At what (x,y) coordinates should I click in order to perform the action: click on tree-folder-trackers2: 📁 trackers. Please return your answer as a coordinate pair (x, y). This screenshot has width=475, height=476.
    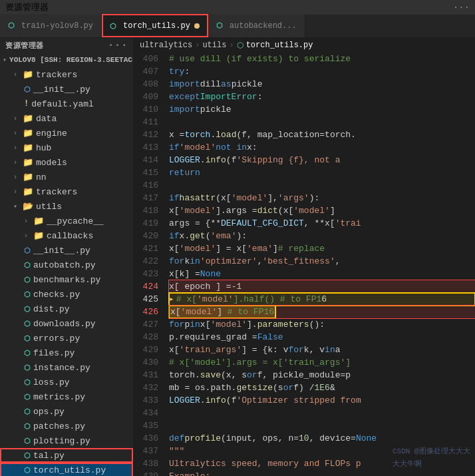
    Looking at the image, I should click on (67, 192).